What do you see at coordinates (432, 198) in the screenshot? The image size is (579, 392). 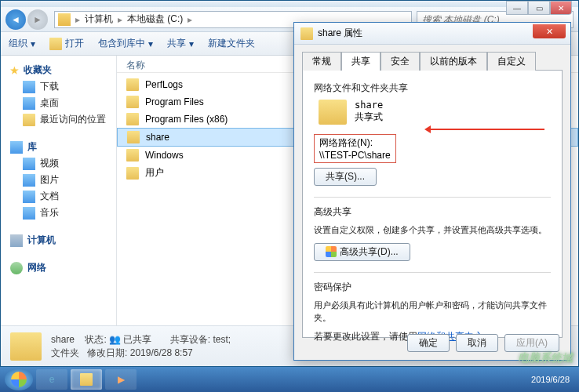 I see `divider` at bounding box center [432, 198].